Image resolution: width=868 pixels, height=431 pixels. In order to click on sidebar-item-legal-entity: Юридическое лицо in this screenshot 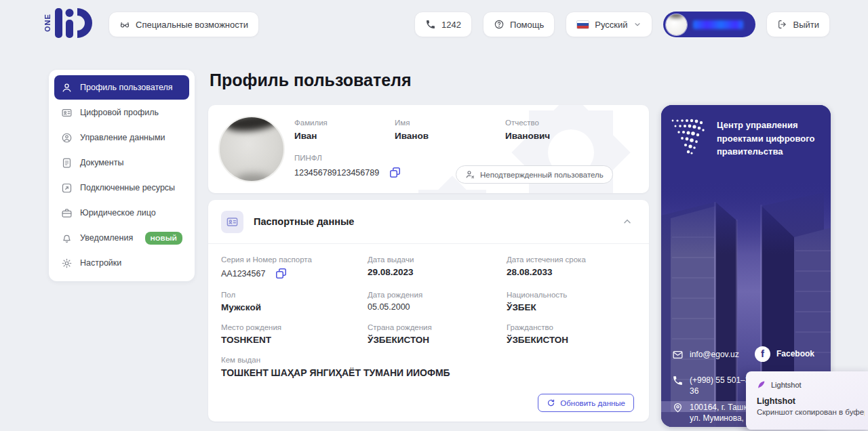, I will do `click(122, 213)`.